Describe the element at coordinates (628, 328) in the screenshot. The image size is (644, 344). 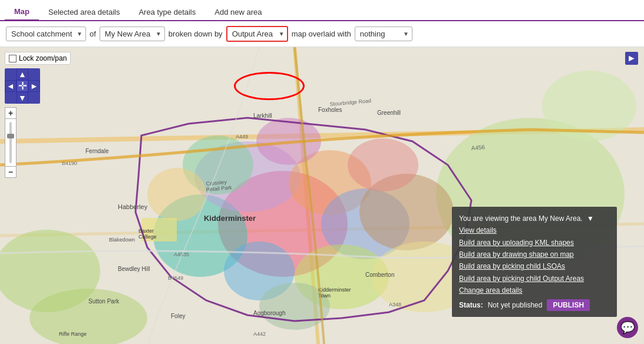
I see `chat-icon: 💬` at that location.